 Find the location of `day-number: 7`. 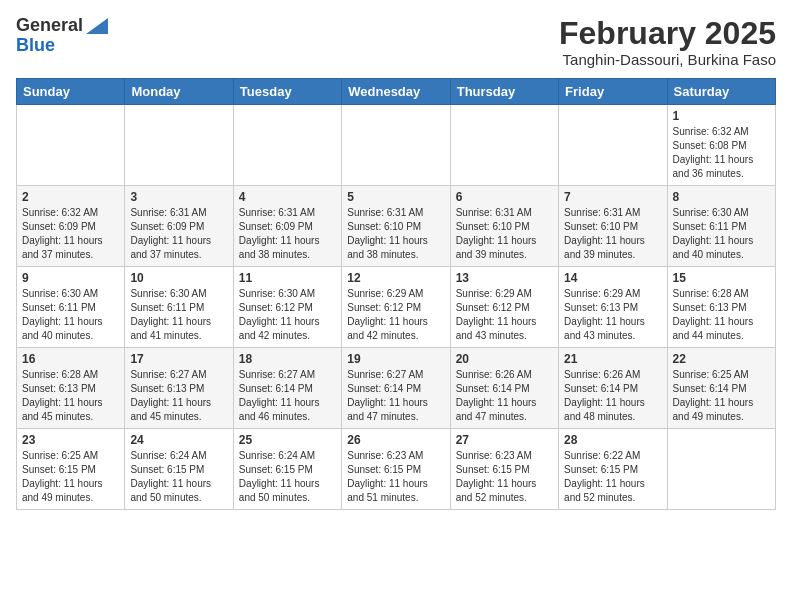

day-number: 7 is located at coordinates (612, 197).